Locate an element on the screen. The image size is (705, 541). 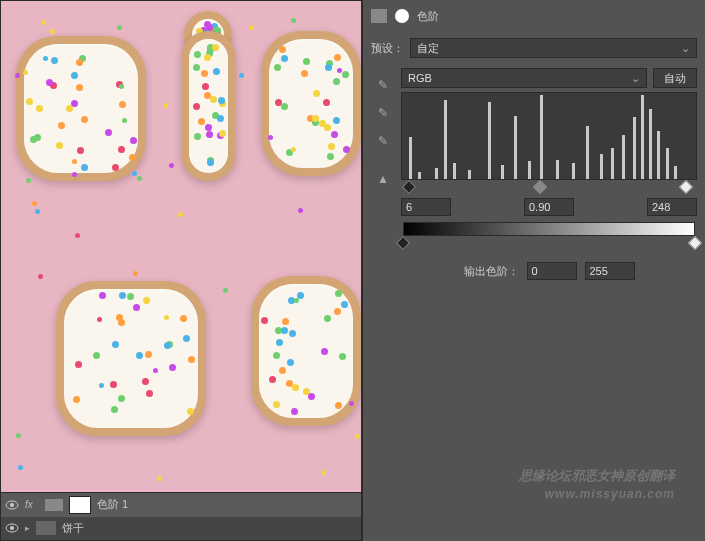
clip-icon: ▲ is located at coordinates (383, 179).